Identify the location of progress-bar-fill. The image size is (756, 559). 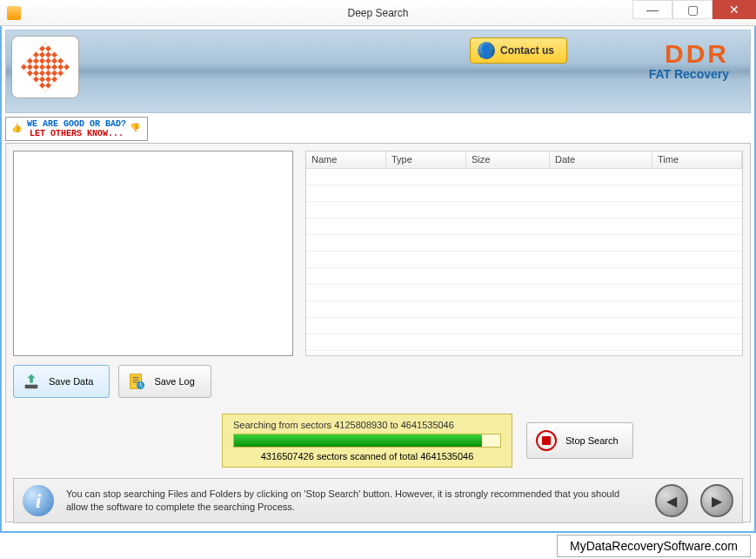
(358, 441).